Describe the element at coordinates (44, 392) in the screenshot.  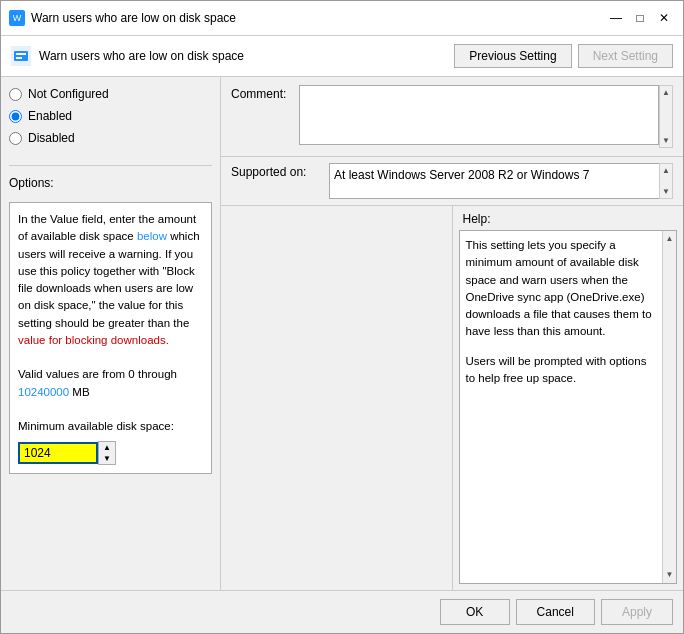
I see `options-valid-range: 10240000` at that location.